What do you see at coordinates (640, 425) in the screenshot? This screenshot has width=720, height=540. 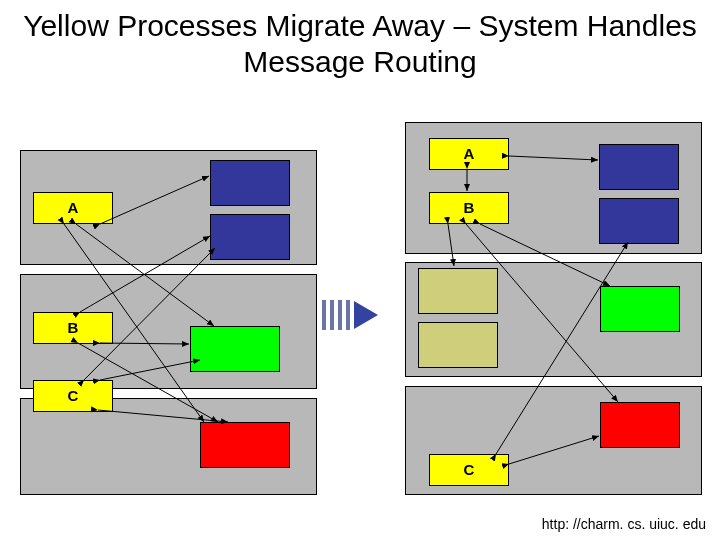 I see `process-red-right` at bounding box center [640, 425].